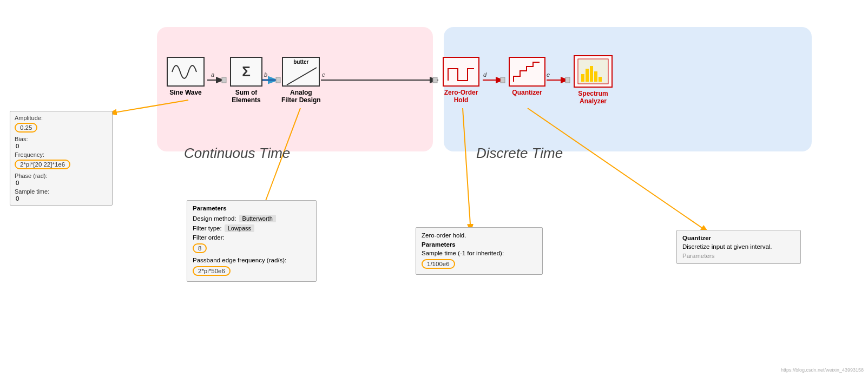  What do you see at coordinates (266, 75) in the screenshot?
I see `signal-b-label: b` at bounding box center [266, 75].